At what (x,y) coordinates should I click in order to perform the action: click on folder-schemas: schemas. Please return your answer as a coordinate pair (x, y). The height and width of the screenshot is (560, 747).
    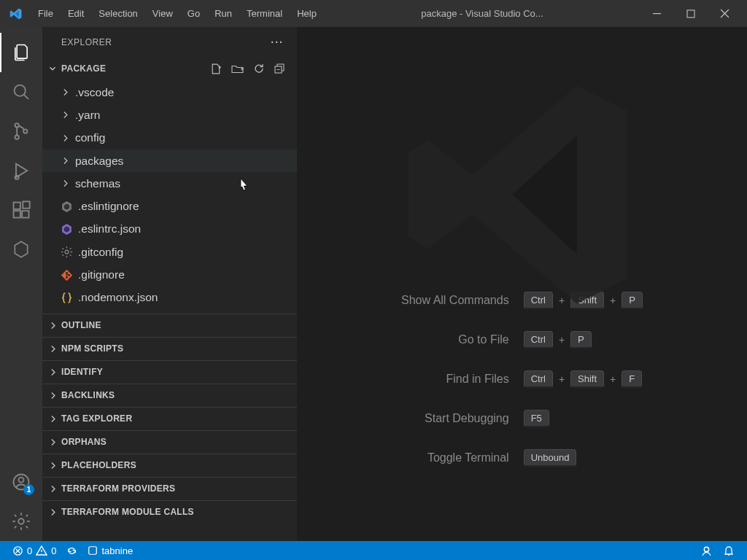
    Looking at the image, I should click on (169, 184).